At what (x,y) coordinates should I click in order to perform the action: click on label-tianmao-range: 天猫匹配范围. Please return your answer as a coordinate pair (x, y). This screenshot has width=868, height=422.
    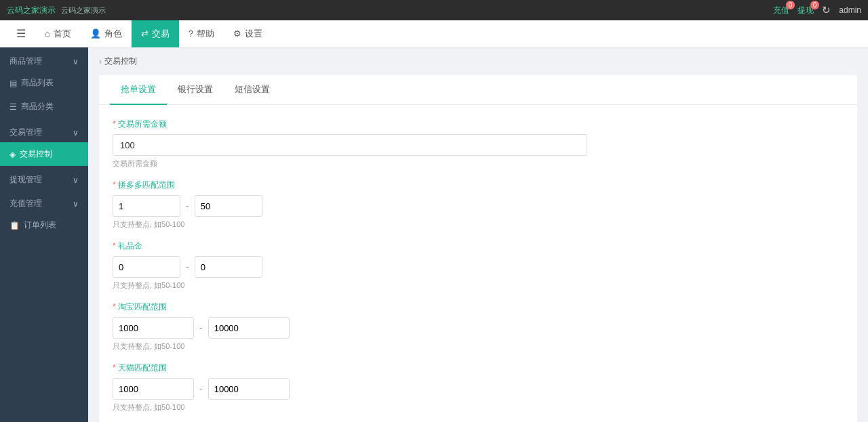
    Looking at the image, I should click on (478, 368).